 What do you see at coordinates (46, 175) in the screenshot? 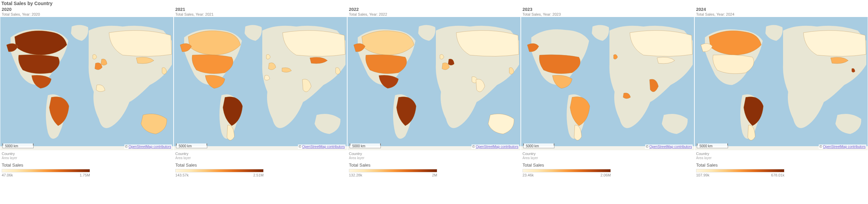
I see `legend-scale: 47.06k 1.75M` at bounding box center [46, 175].